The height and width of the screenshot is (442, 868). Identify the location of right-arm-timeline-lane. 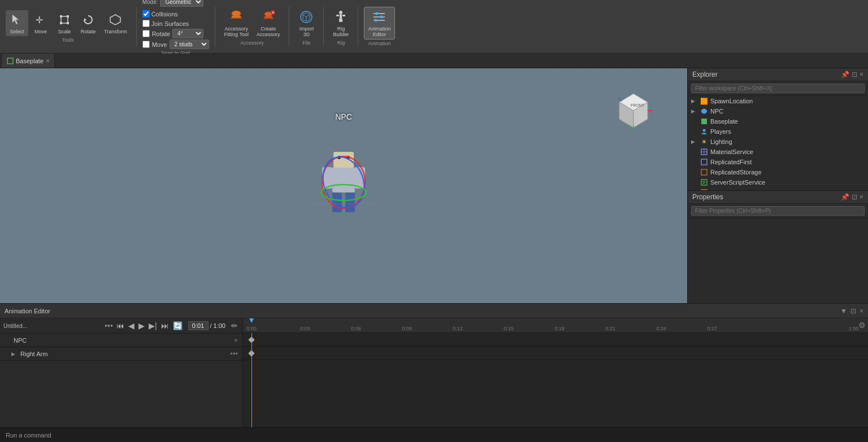
(555, 353).